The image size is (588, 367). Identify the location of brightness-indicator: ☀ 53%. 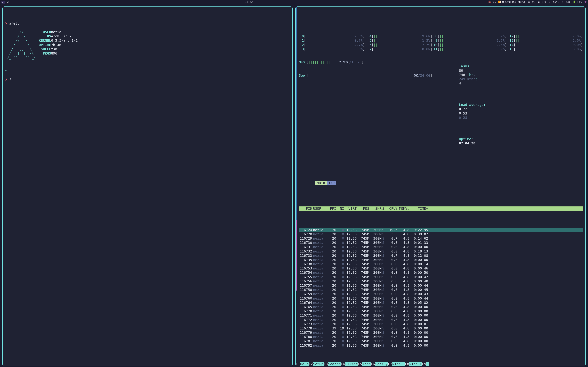
(566, 2).